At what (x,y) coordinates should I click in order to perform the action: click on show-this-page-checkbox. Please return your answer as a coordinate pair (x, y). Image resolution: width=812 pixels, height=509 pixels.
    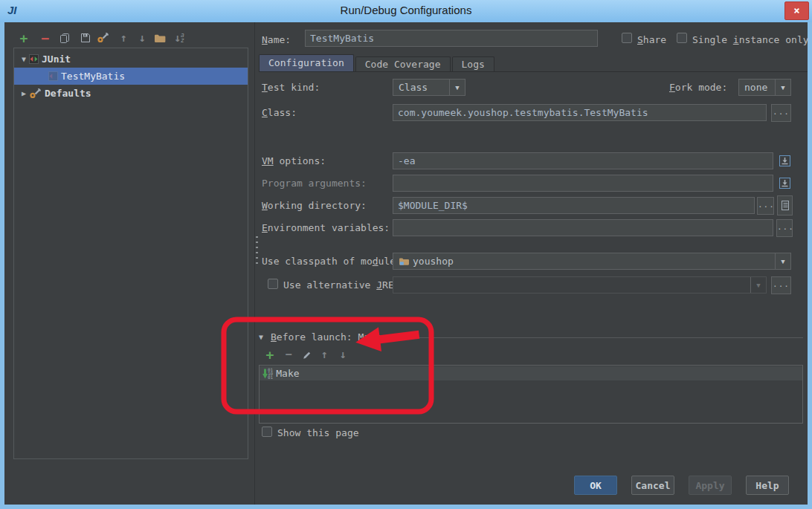
    Looking at the image, I should click on (267, 432).